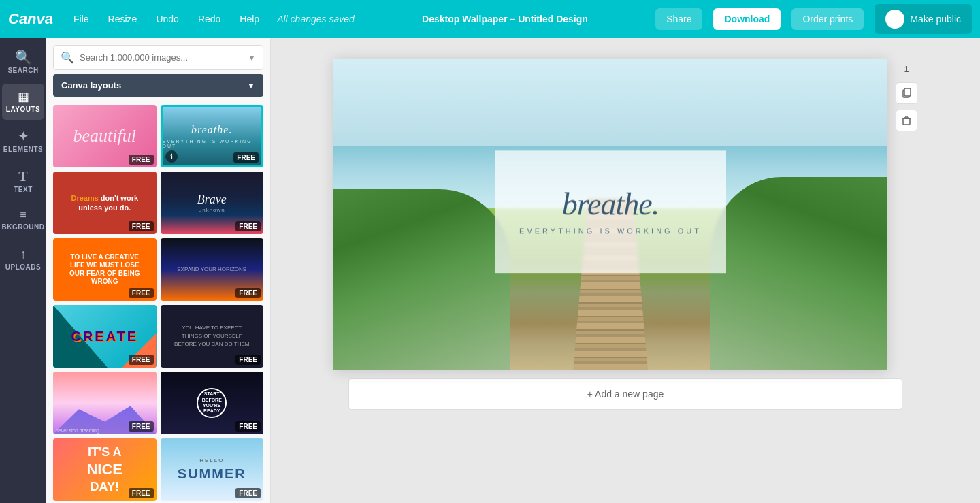 The image size is (980, 503). I want to click on sidebar-item-uploads: ↑ UPLOADS, so click(23, 259).